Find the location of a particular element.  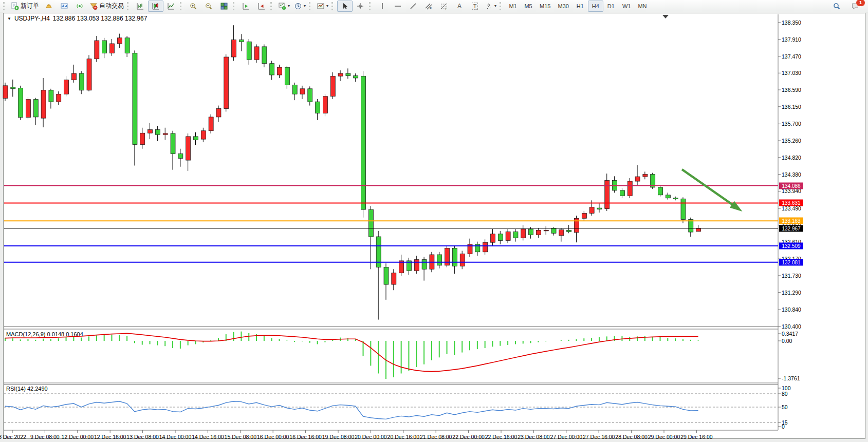

gold-ingot-icon is located at coordinates (49, 6).